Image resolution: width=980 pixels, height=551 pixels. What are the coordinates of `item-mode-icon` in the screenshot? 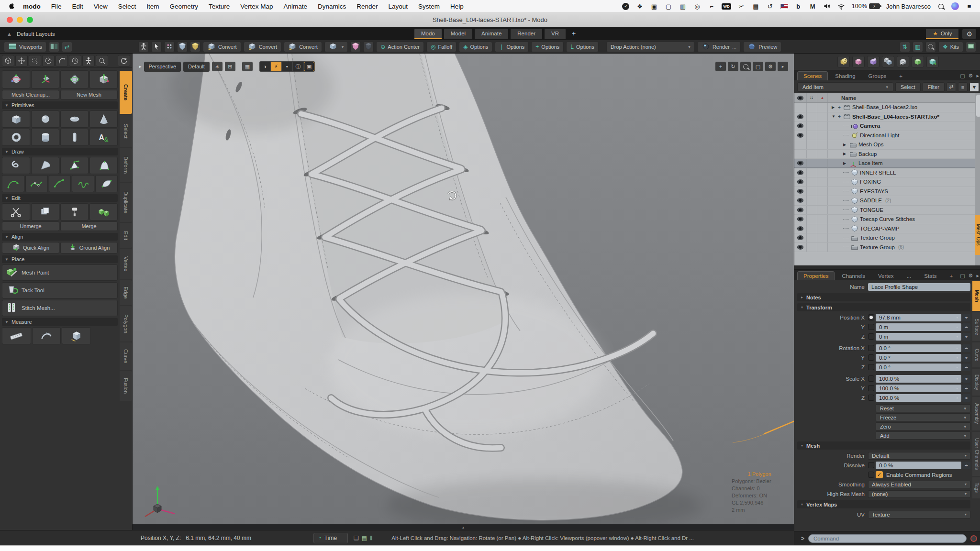 It's located at (8, 61).